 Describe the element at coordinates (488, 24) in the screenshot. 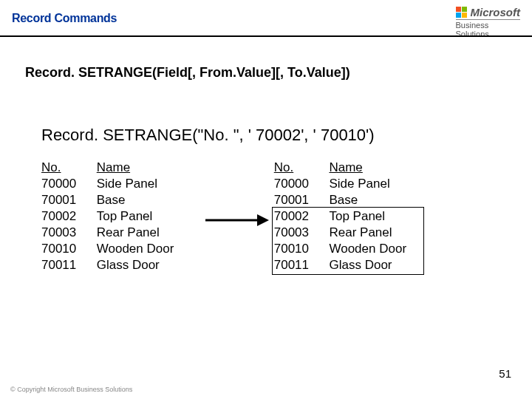

I see `brand-subline-1: Business` at that location.